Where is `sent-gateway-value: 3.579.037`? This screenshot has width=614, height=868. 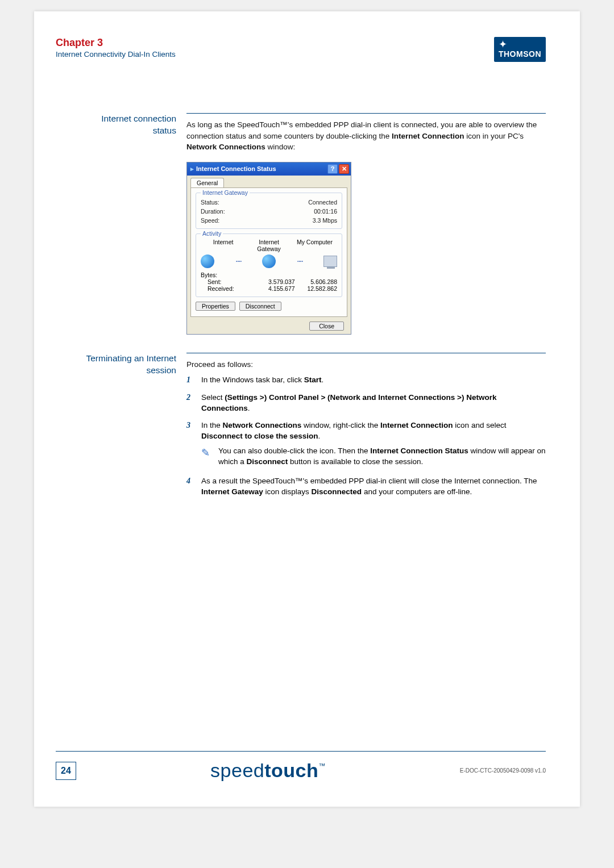
sent-gateway-value: 3.579.037 is located at coordinates (275, 282).